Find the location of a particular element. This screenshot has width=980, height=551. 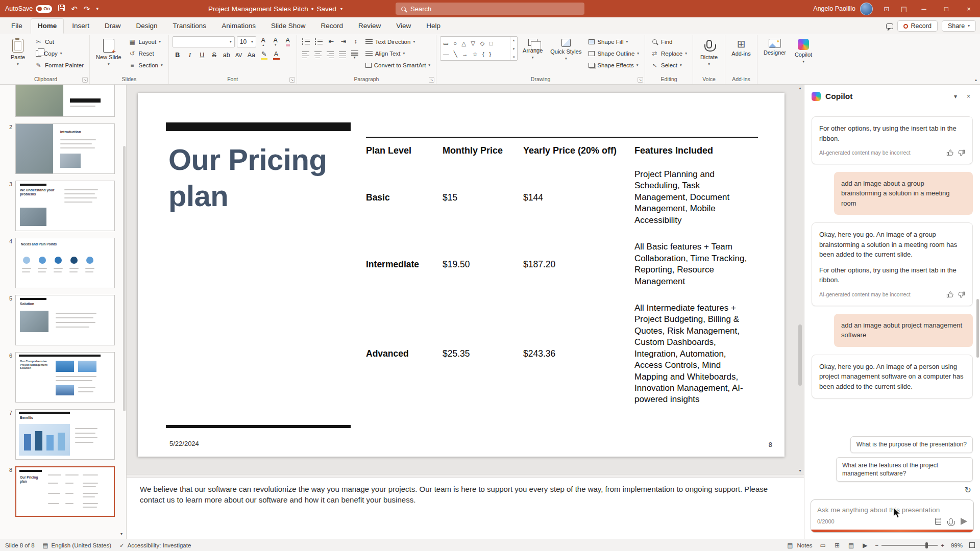

collapse-ribbon-icon: ▴ is located at coordinates (976, 80).